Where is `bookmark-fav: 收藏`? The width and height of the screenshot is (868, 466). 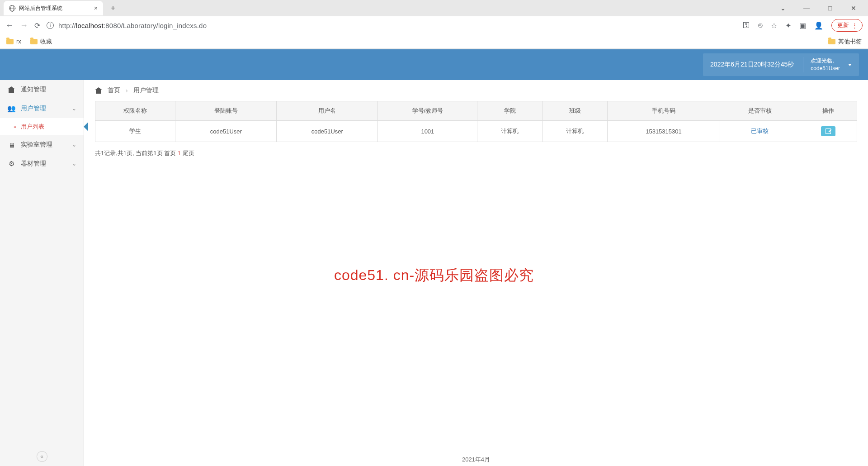
bookmark-fav: 收藏 is located at coordinates (41, 42).